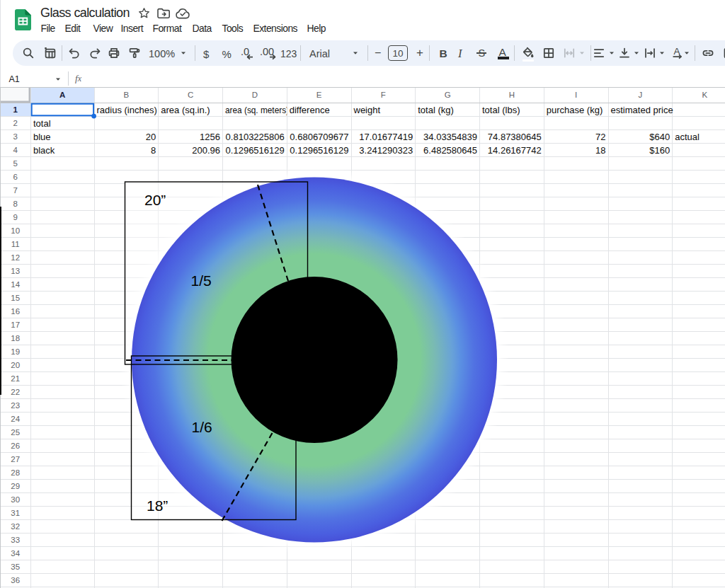 The image size is (725, 588). Describe the element at coordinates (512, 95) in the screenshot. I see `svg-text: H` at that location.